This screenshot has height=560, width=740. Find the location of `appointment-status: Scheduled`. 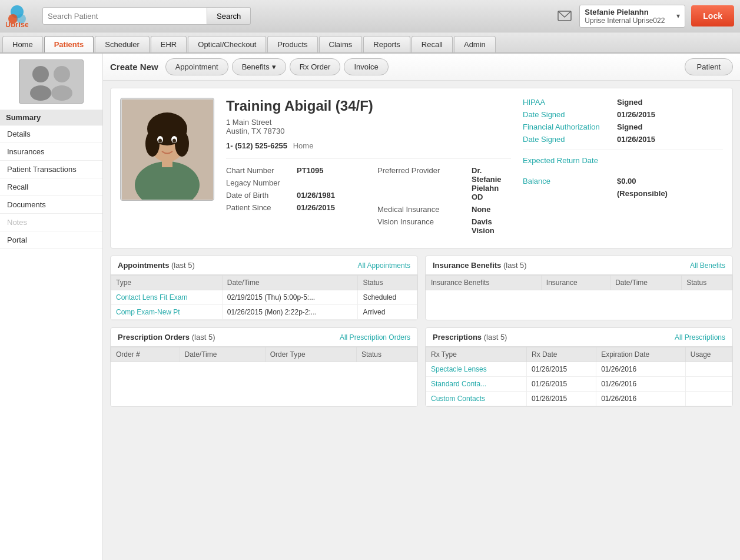

appointment-status: Scheduled is located at coordinates (387, 298).